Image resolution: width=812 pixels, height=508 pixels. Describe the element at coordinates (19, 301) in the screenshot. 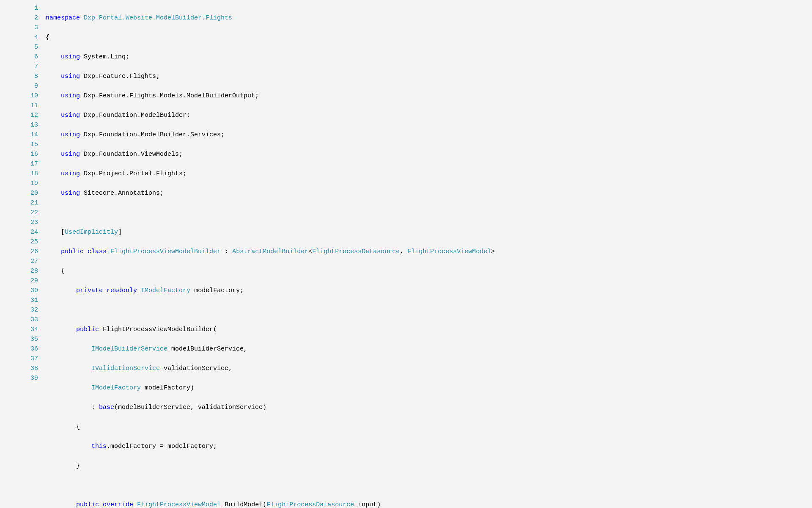

I see `line-number: 31` at that location.